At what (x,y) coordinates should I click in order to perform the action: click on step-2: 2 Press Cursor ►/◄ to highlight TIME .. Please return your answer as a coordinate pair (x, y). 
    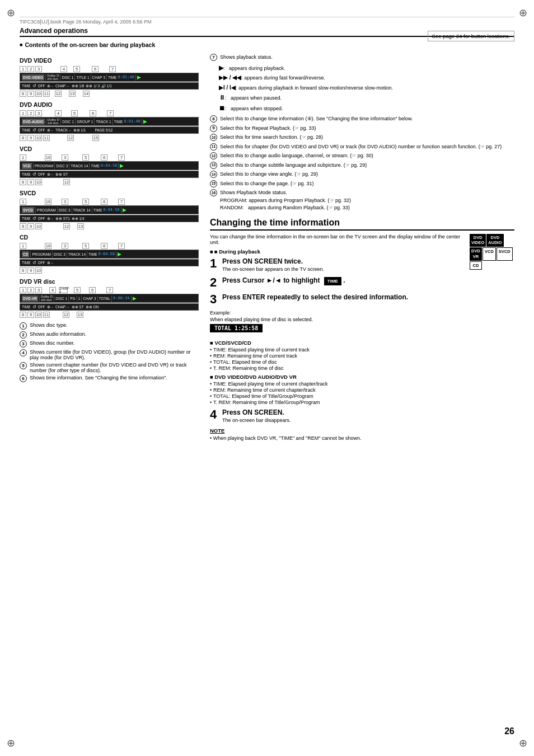
    Looking at the image, I should click on (362, 283).